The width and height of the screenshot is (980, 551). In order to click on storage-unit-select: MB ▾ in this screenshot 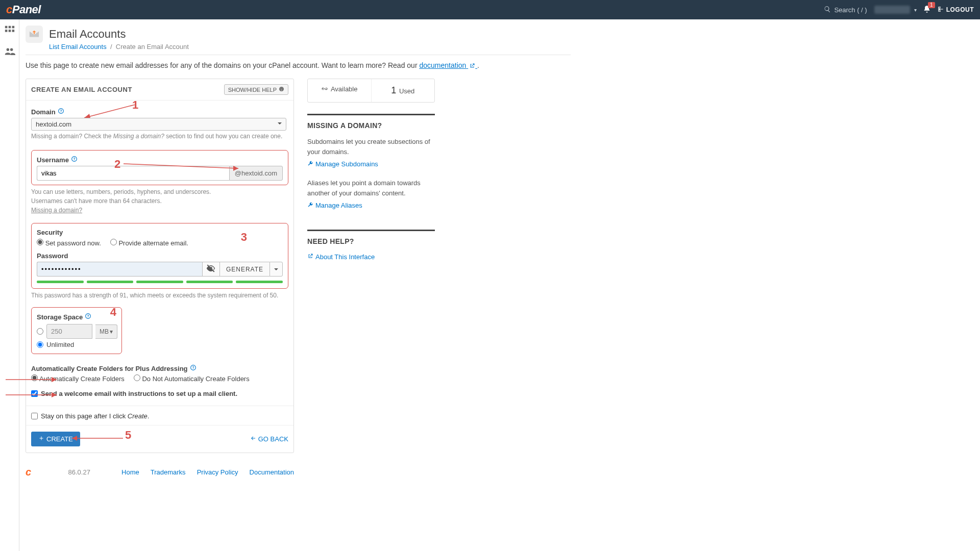, I will do `click(106, 332)`.